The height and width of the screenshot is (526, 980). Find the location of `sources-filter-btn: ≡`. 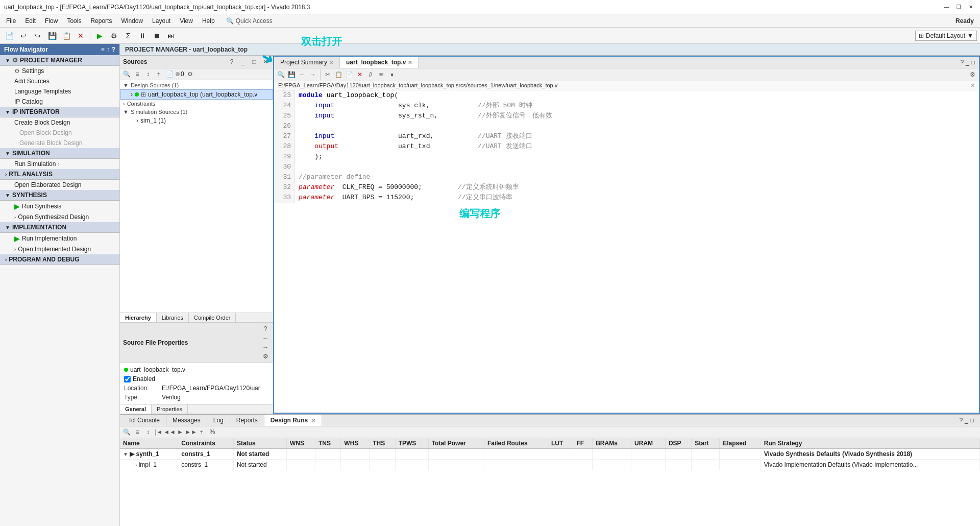

sources-filter-btn: ≡ is located at coordinates (137, 74).